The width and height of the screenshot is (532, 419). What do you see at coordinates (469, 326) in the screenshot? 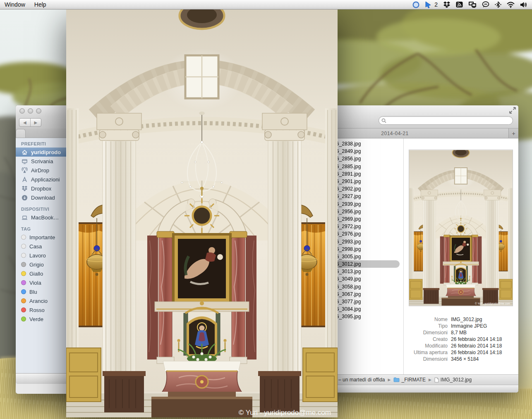
I see `detail-value: Immagine JPEG` at bounding box center [469, 326].